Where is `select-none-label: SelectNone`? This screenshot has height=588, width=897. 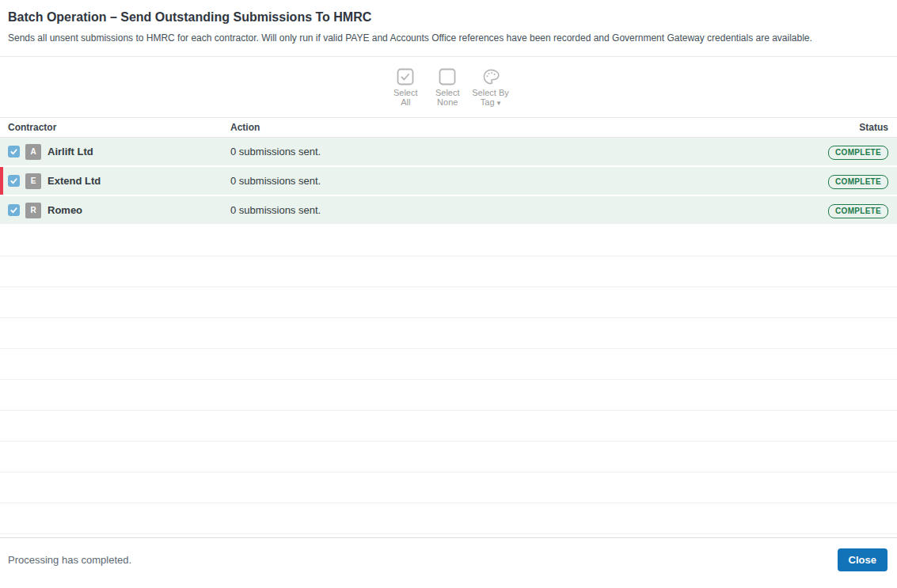
select-none-label: SelectNone is located at coordinates (448, 98).